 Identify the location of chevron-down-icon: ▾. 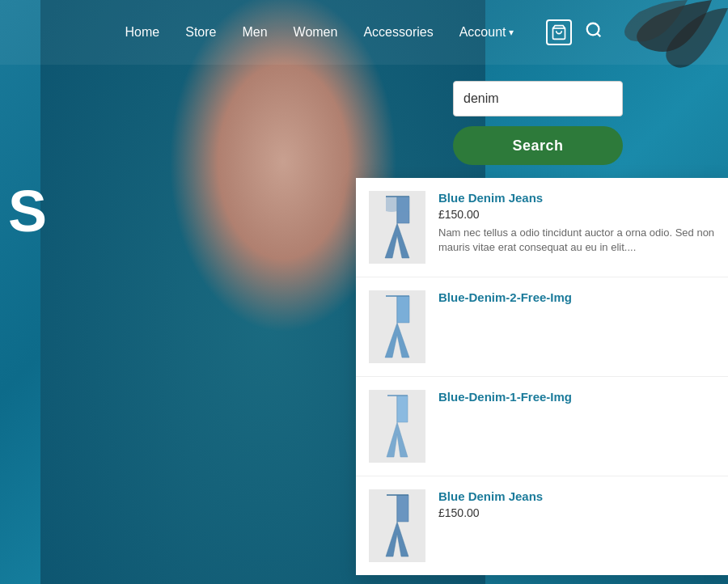
(511, 32).